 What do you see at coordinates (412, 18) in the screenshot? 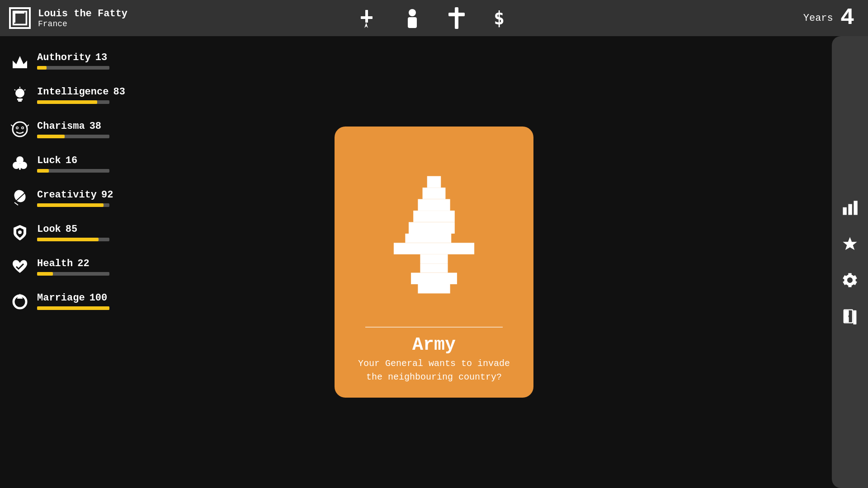
I see `person-icon` at bounding box center [412, 18].